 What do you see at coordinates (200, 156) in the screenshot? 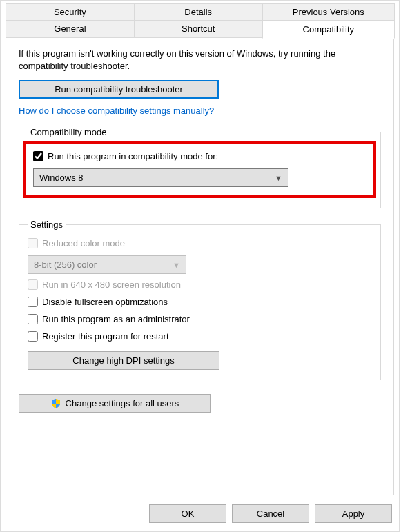
I see `compat-mode-check-row: Run this program in compatibility mode f…` at bounding box center [200, 156].